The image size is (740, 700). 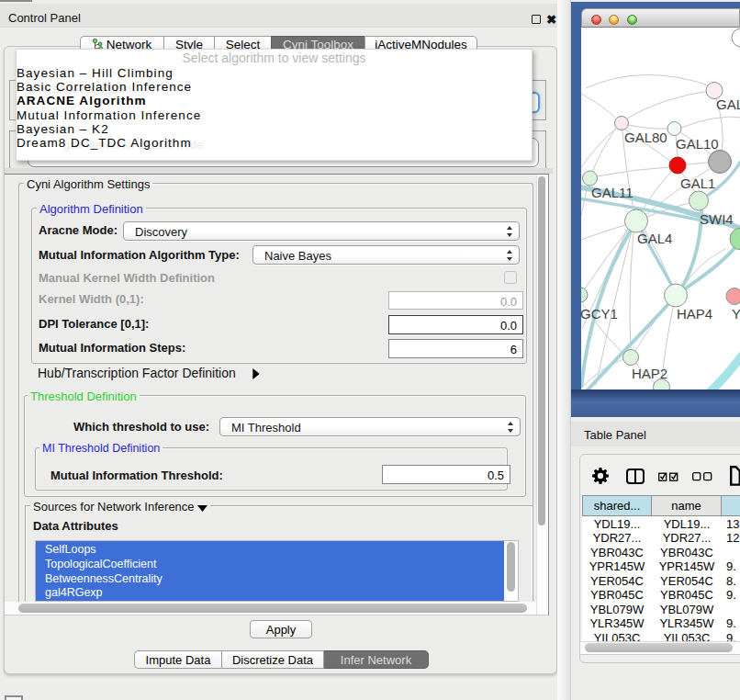 What do you see at coordinates (728, 105) in the screenshot?
I see `svg-text: GAL7` at bounding box center [728, 105].